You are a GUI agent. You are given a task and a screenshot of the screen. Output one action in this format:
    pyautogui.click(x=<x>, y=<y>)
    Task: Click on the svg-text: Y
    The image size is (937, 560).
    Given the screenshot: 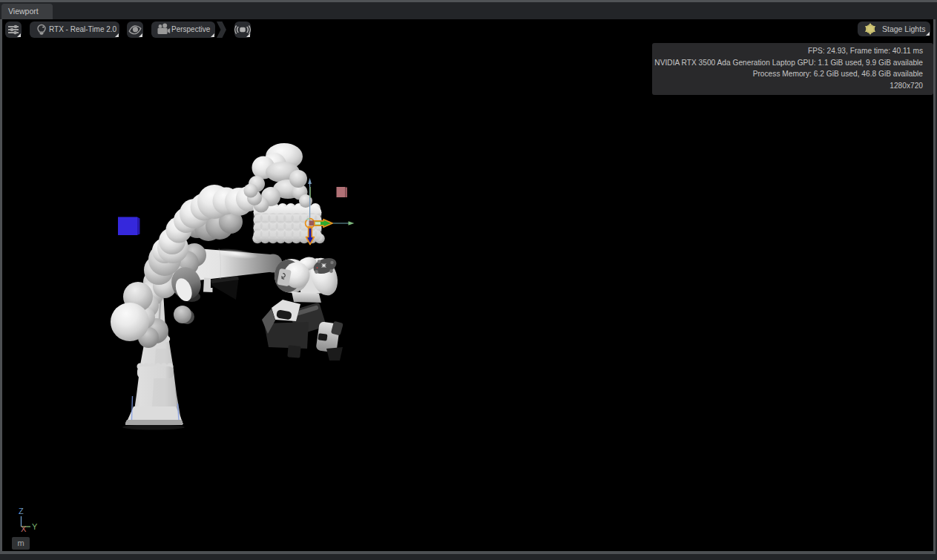 What is the action you would take?
    pyautogui.click(x=35, y=527)
    